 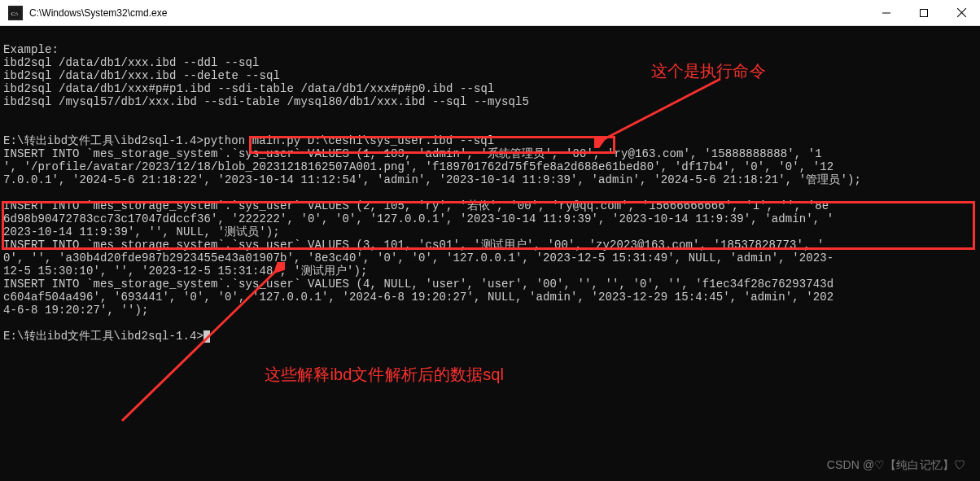 I want to click on terminal-line: 2023-10-14 11:9:39', '', NULL, '测试员');, so click(x=142, y=232).